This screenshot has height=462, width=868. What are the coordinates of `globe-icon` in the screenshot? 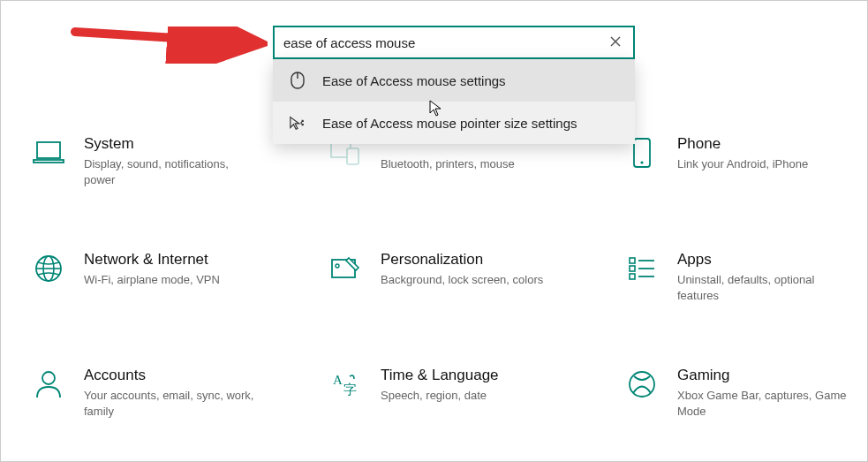 It's located at (49, 269).